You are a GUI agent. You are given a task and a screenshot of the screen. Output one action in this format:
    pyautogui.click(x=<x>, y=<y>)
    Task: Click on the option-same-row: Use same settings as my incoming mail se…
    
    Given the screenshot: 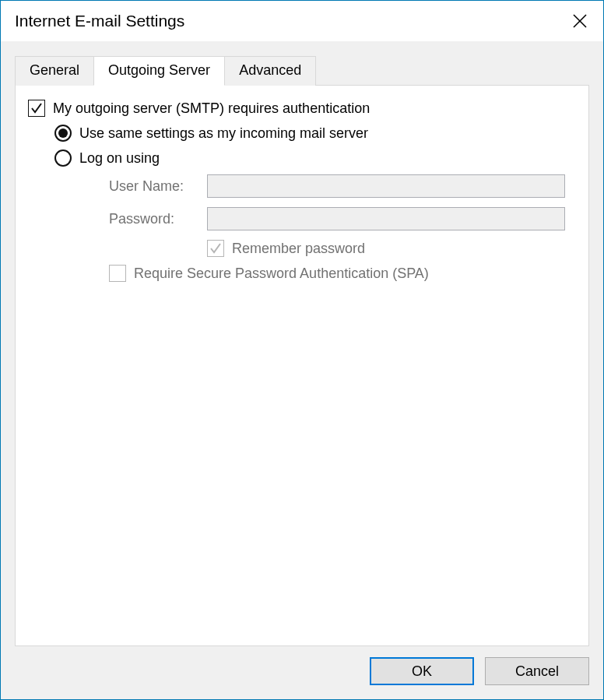 What is the action you would take?
    pyautogui.click(x=302, y=133)
    